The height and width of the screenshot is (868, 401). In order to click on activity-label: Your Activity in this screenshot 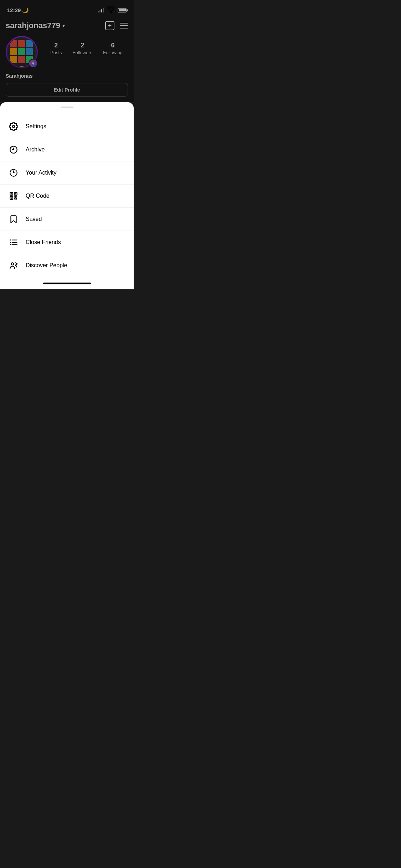, I will do `click(41, 173)`.